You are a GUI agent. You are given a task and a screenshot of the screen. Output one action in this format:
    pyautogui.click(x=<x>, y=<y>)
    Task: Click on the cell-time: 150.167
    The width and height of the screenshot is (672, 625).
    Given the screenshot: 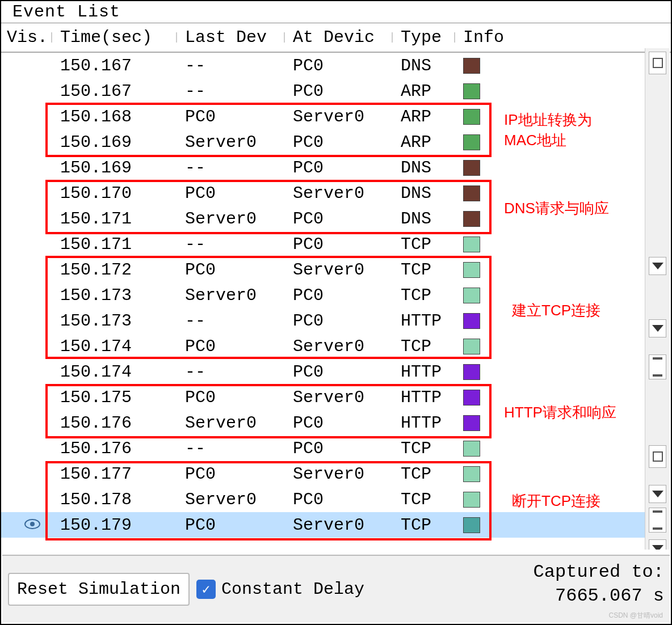 What is the action you would take?
    pyautogui.click(x=115, y=66)
    